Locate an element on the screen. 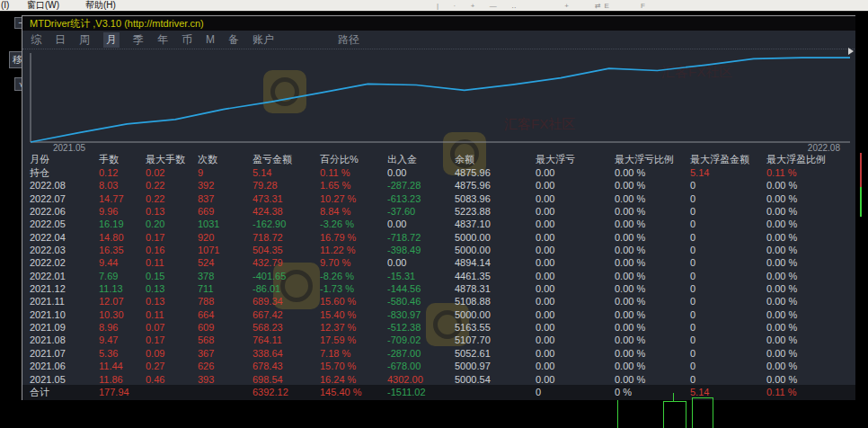  tab-月: 月 is located at coordinates (111, 40).